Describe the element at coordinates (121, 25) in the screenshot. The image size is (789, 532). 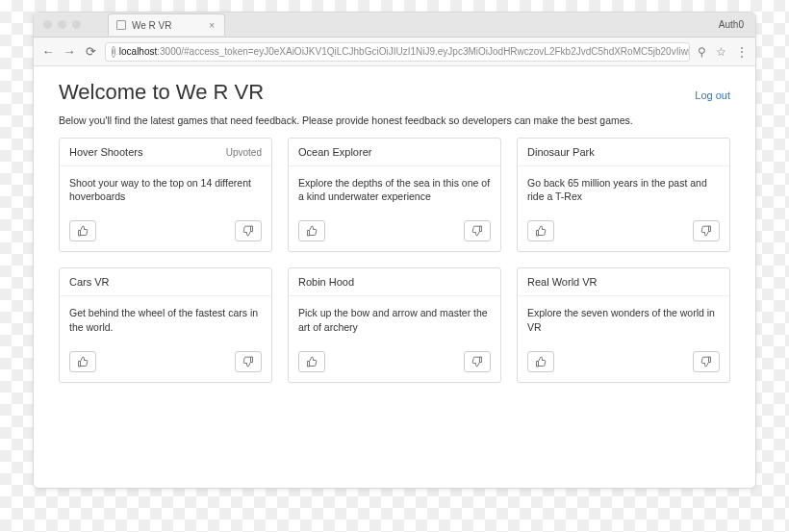
I see `page-favicon-icon` at that location.